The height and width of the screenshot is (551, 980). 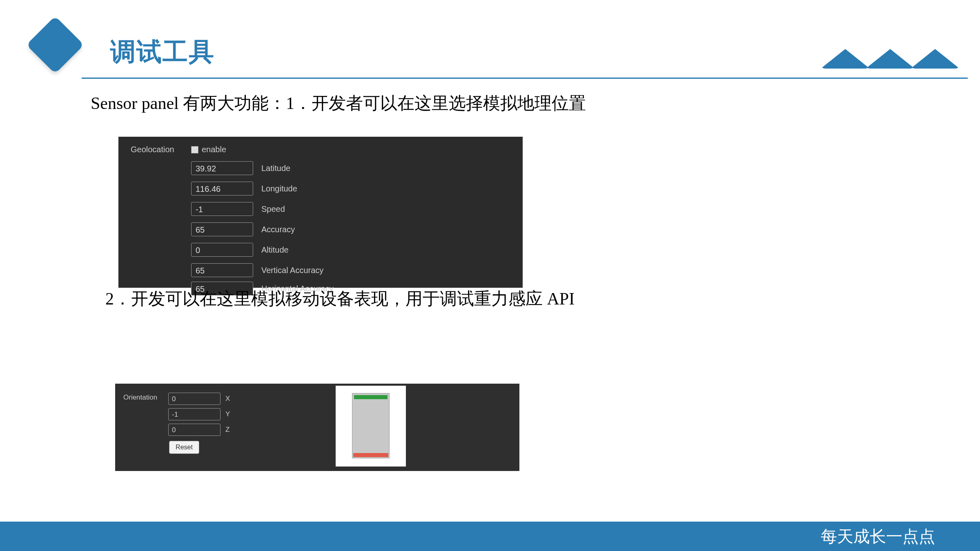 I want to click on orientation-section-label: Orientation, so click(x=140, y=398).